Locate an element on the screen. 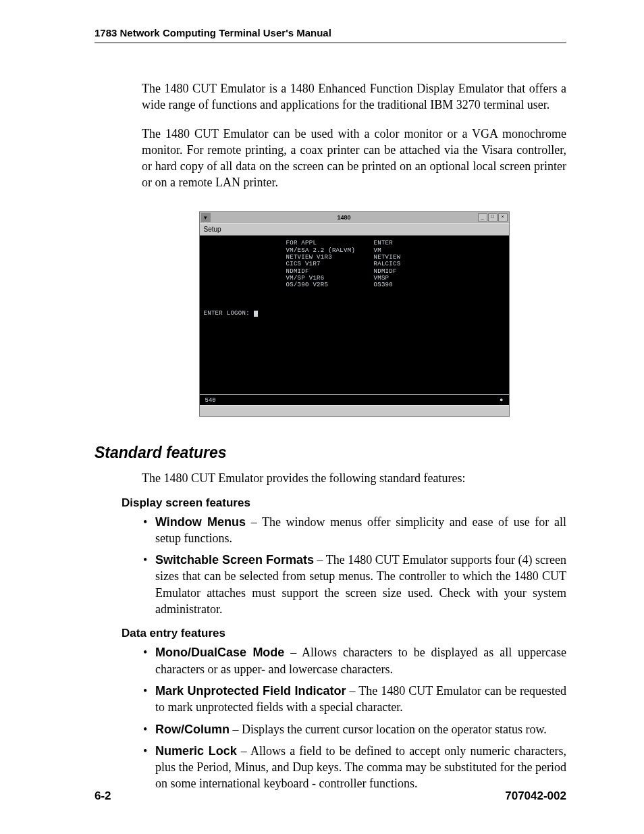 This screenshot has height=834, width=644. term-line: OS390 is located at coordinates (408, 285).